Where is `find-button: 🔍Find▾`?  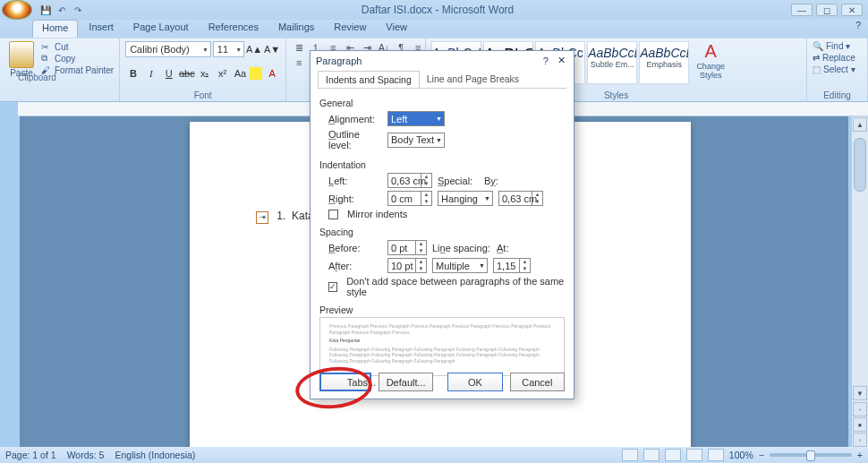 find-button: 🔍Find▾ is located at coordinates (838, 47).